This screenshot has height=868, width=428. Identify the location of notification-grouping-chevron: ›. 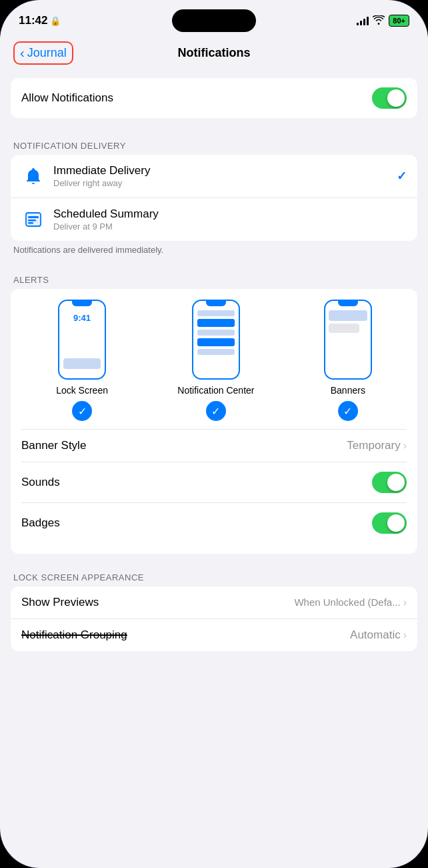
(405, 635).